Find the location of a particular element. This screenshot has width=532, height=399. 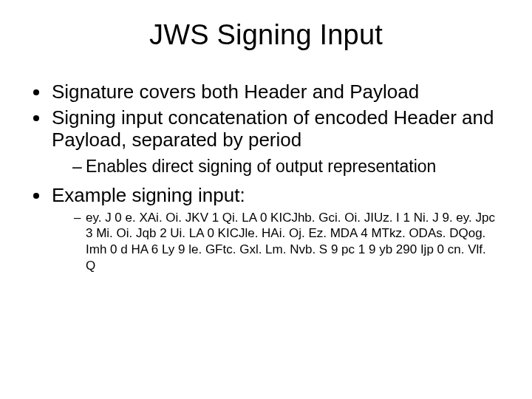

slide-title: JWS Signing Input is located at coordinates (266, 35).